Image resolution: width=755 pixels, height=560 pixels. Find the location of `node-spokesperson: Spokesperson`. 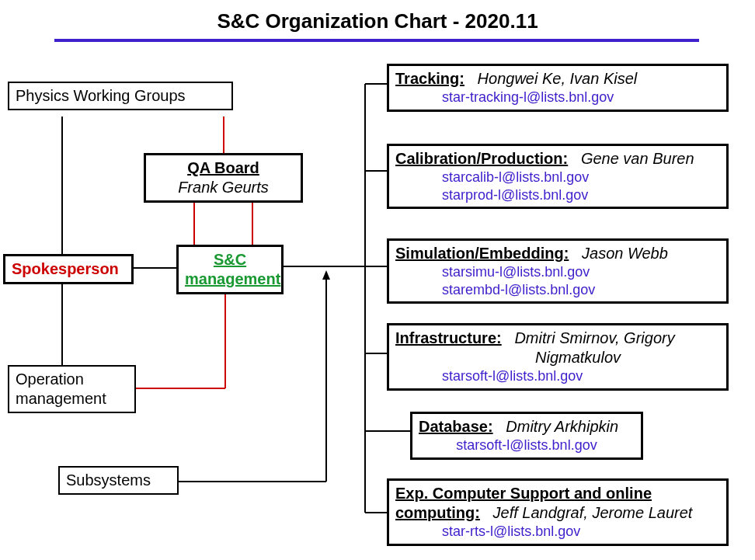

node-spokesperson: Spokesperson is located at coordinates (68, 269).